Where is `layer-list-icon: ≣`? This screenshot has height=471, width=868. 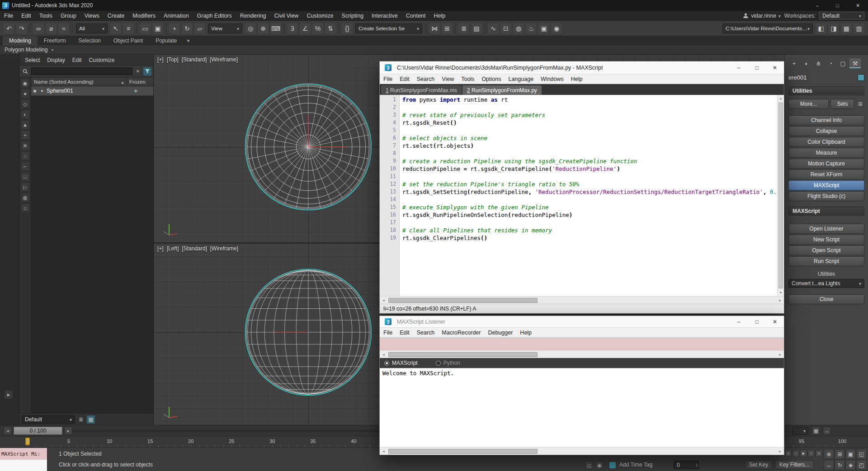
layer-list-icon: ≣ is located at coordinates (81, 419).